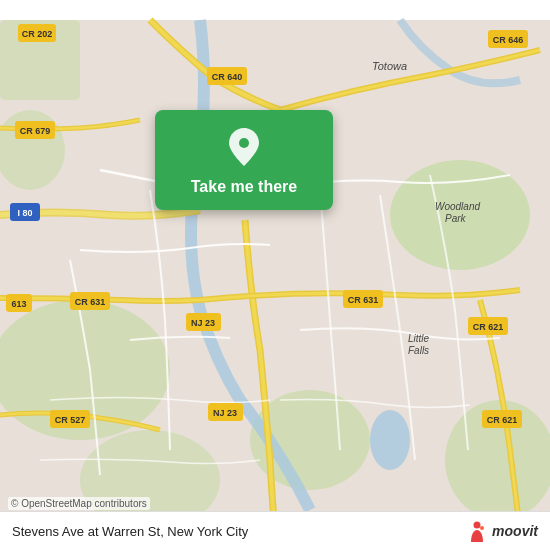  What do you see at coordinates (390, 66) in the screenshot?
I see `svg-text: Totowa` at bounding box center [390, 66].